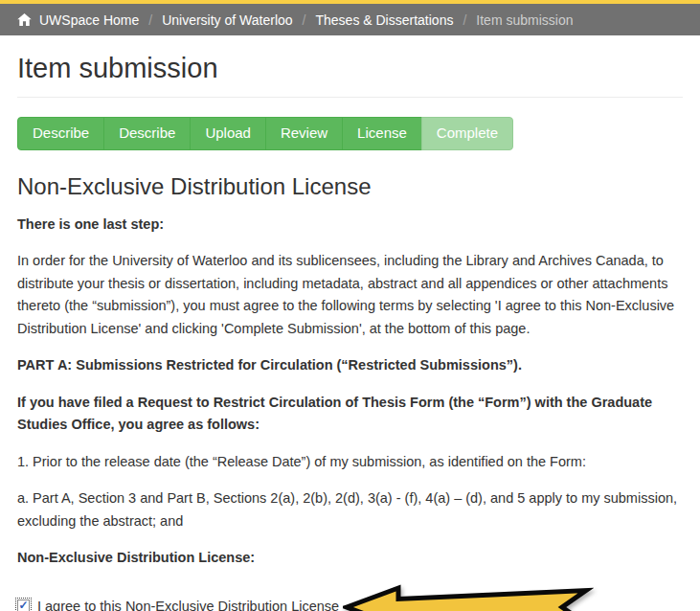 The image size is (700, 611). What do you see at coordinates (89, 20) in the screenshot?
I see `breadcrumb-uwspace-home: UWSpace Home` at bounding box center [89, 20].